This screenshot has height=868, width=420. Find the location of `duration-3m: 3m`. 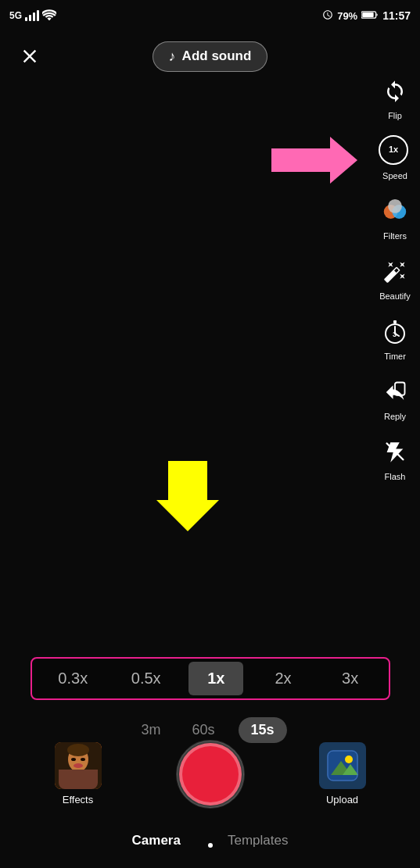

duration-3m: 3m is located at coordinates (150, 730).